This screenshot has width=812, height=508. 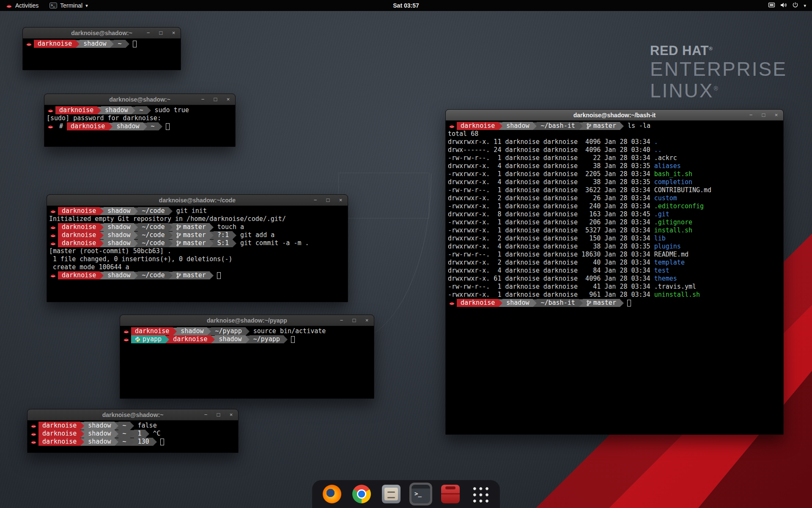 What do you see at coordinates (551, 142) in the screenshot?
I see `terminal-text: drwxrwxr-x. 11 darknoise darknoise 4096 …` at bounding box center [551, 142].